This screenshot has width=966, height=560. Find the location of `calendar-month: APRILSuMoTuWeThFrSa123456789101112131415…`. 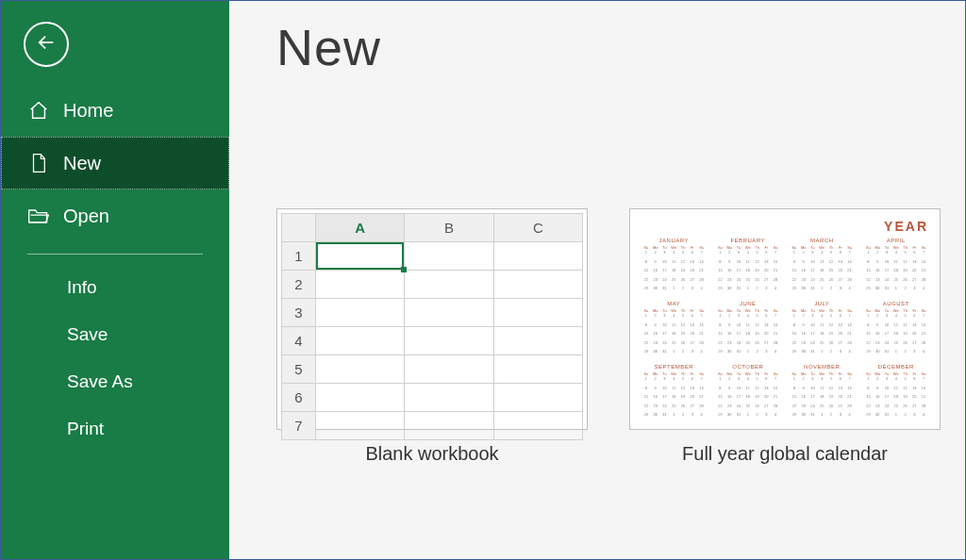

calendar-month: APRILSuMoTuWeThFrSa123456789101112131415… is located at coordinates (896, 266).